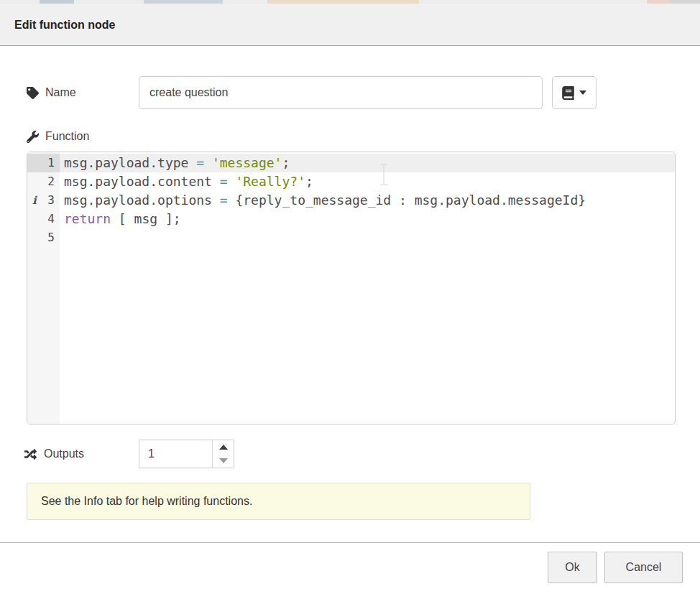 Image resolution: width=700 pixels, height=594 pixels. I want to click on spinner-up-button, so click(223, 447).